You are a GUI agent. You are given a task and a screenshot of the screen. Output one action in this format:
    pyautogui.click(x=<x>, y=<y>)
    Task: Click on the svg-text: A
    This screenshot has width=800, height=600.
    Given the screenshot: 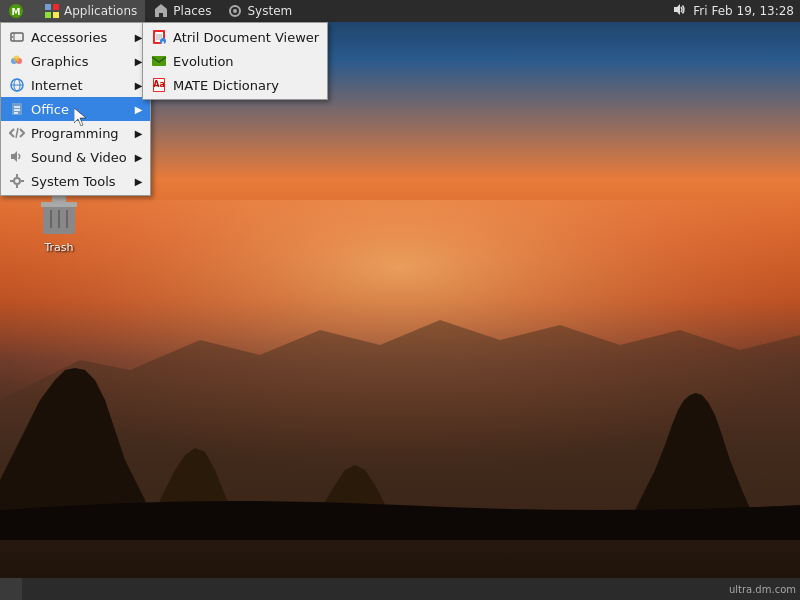 What is the action you would take?
    pyautogui.click(x=163, y=43)
    